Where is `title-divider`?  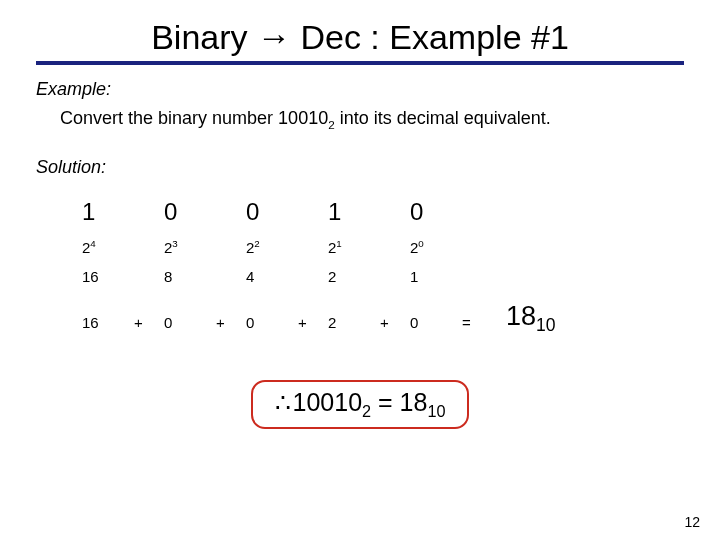
title-divider is located at coordinates (360, 63).